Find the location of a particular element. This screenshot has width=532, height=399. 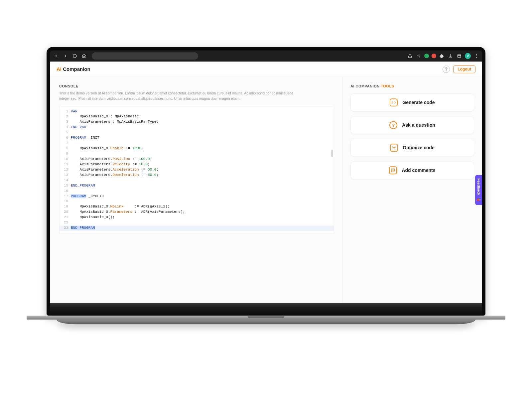

code-line: 11 AxisParameters.Velocity := 10.0; is located at coordinates (197, 165).